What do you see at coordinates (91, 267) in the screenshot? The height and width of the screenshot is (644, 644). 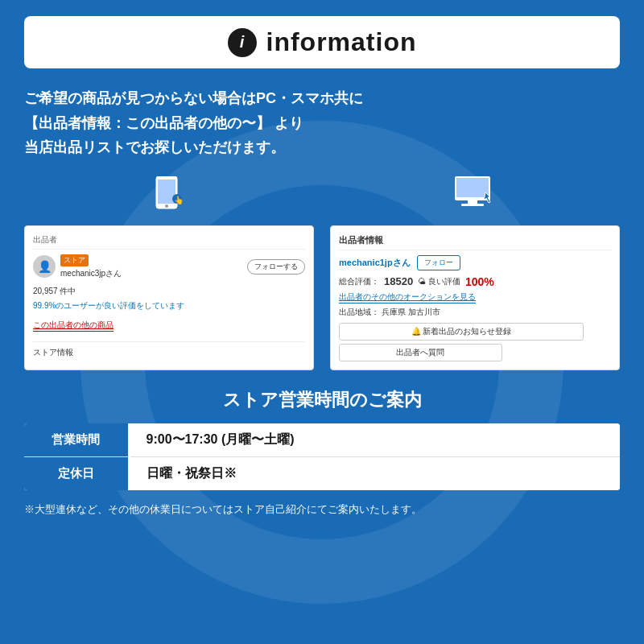 I see `mobile-seller-info: ストア mechanic3jpさん` at bounding box center [91, 267].